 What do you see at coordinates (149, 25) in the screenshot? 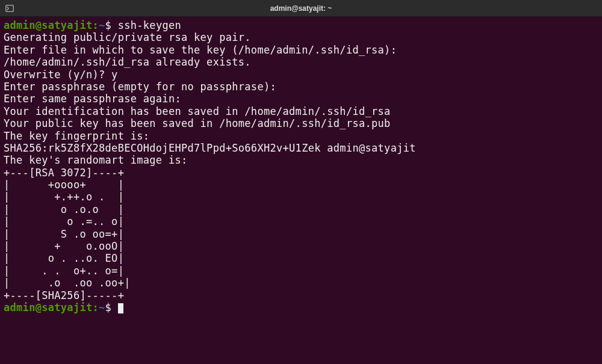
I see `command-text: ssh-keygen` at bounding box center [149, 25].